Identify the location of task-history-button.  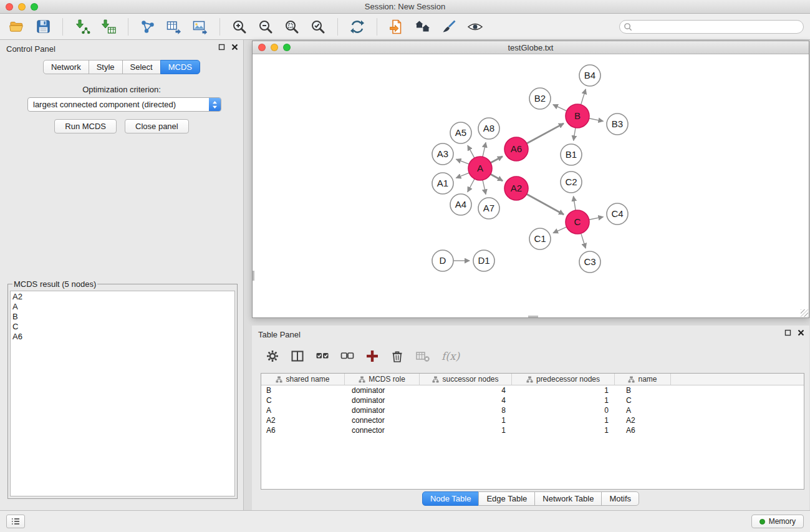
(16, 521).